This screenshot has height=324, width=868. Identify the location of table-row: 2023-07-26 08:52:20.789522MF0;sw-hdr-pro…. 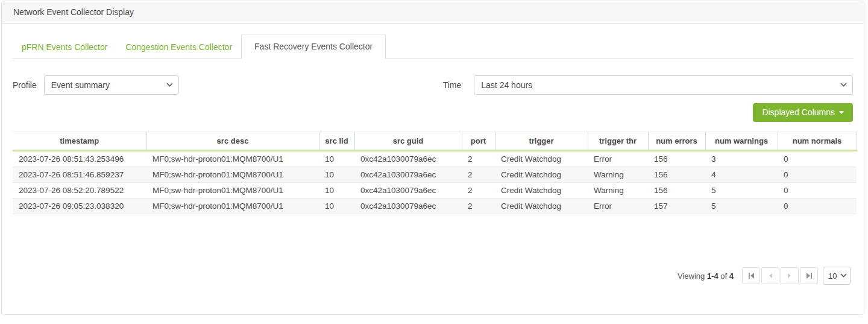
(435, 191).